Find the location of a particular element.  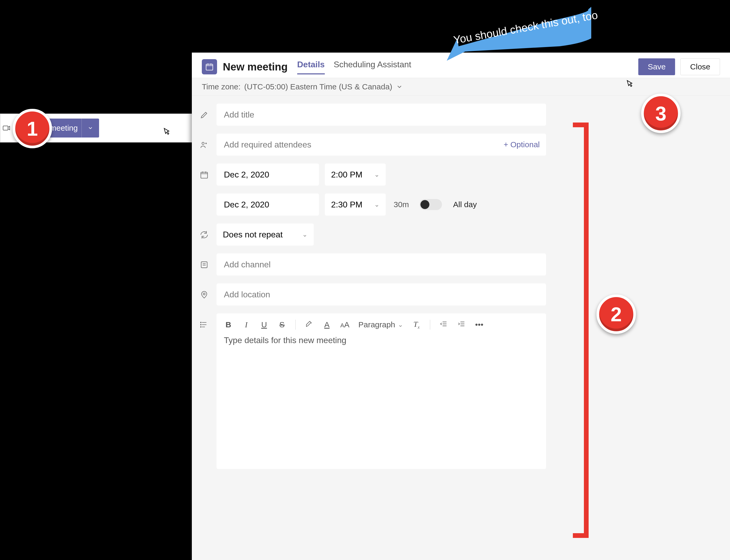

description-editor: Type details for this new meeting is located at coordinates (381, 401).